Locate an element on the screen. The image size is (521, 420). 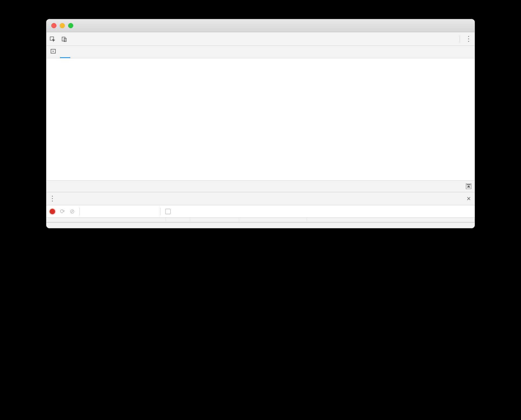
col-header-type is located at coordinates (178, 220).